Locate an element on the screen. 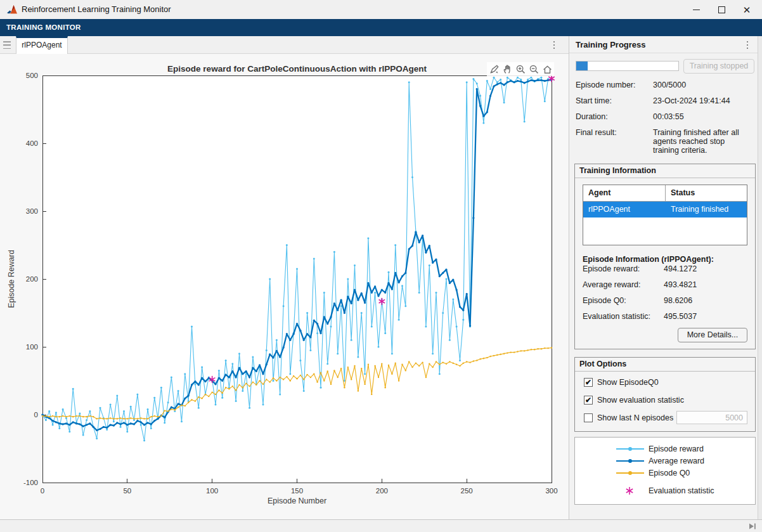 The width and height of the screenshot is (762, 532). panel-title: Training Progress is located at coordinates (611, 44).